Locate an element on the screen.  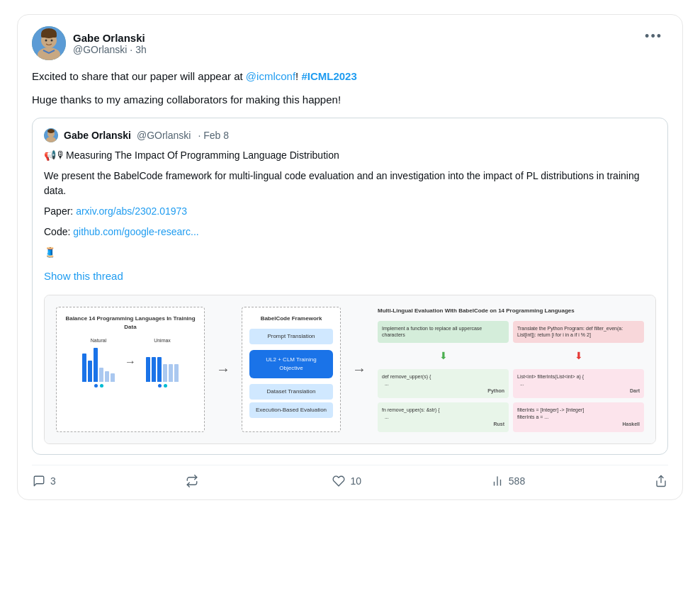
quoted-description: We present the BabelCode framework for m… is located at coordinates (350, 183).